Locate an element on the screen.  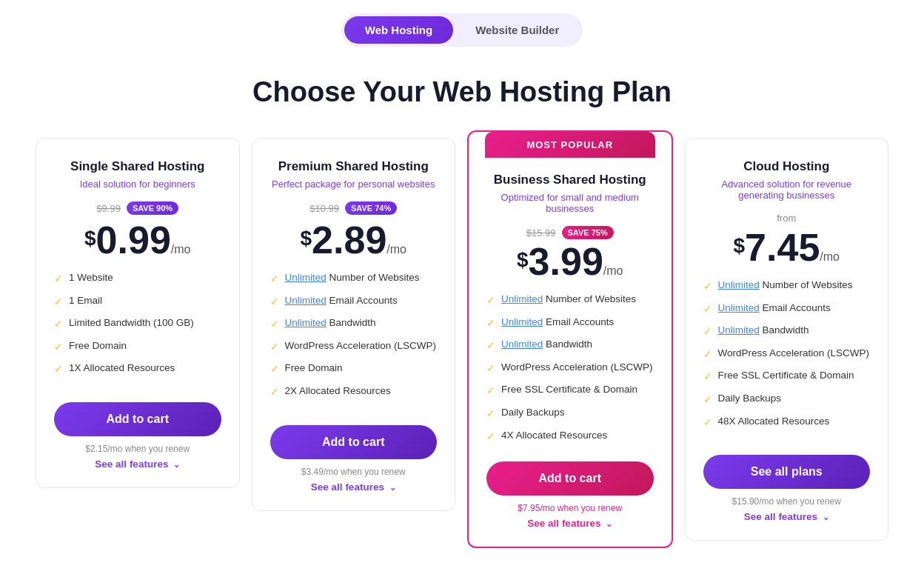
plan-name: Premium Shared Hosting is located at coordinates (354, 167).